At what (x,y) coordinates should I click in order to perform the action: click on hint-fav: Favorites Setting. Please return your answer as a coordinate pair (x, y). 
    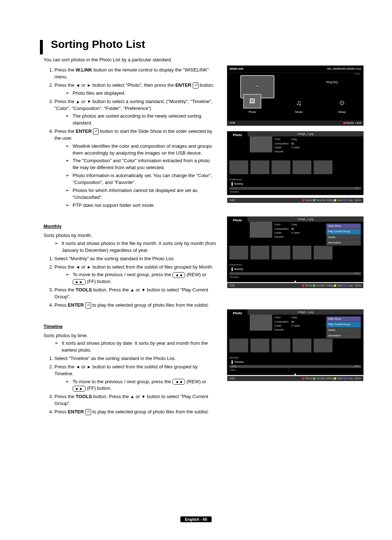
    Looking at the image, I should click on (324, 200).